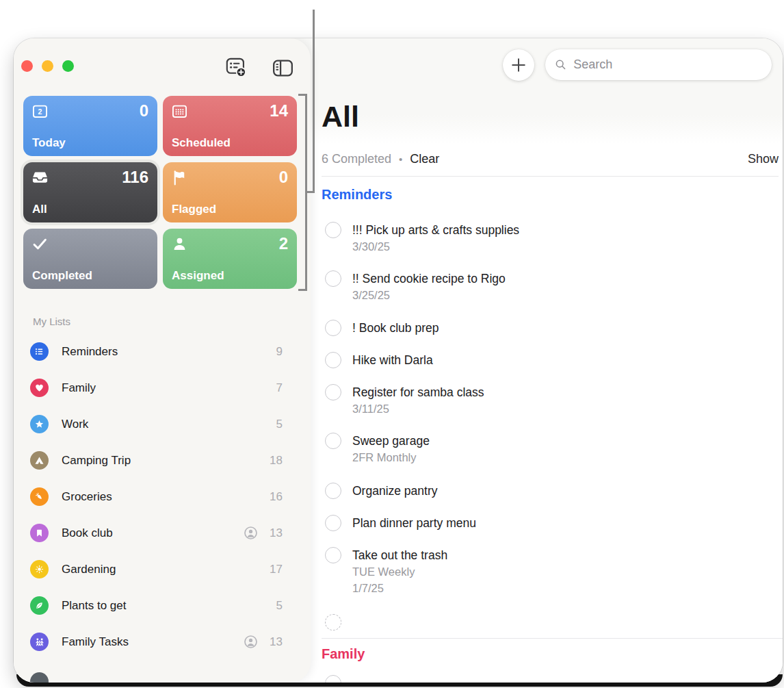 Image resolution: width=784 pixels, height=688 pixels. What do you see at coordinates (763, 159) in the screenshot?
I see `show-button: Show` at bounding box center [763, 159].